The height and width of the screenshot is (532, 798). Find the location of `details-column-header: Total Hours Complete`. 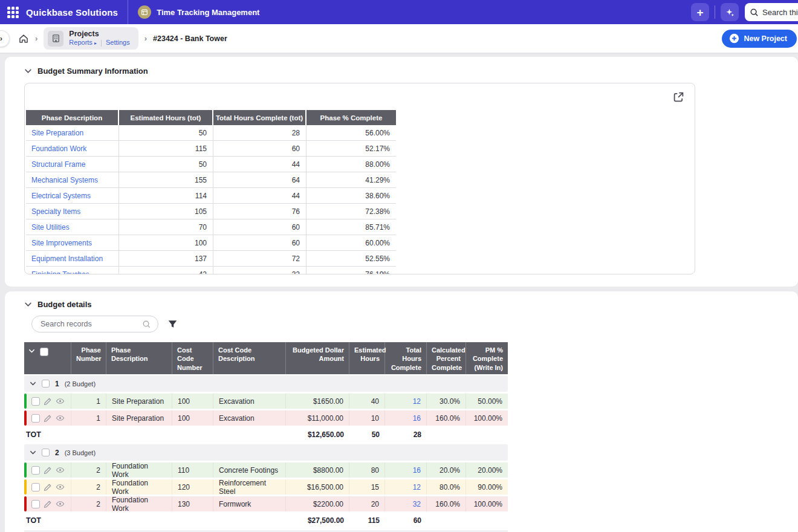

details-column-header: Total Hours Complete is located at coordinates (406, 358).